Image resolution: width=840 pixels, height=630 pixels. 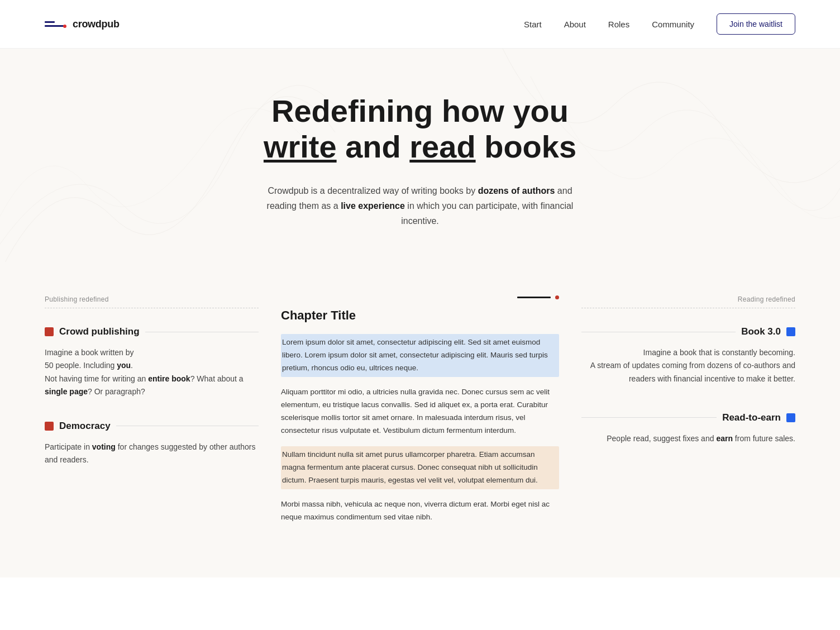 What do you see at coordinates (152, 299) in the screenshot?
I see `left-col-label: Publishing redefined` at bounding box center [152, 299].